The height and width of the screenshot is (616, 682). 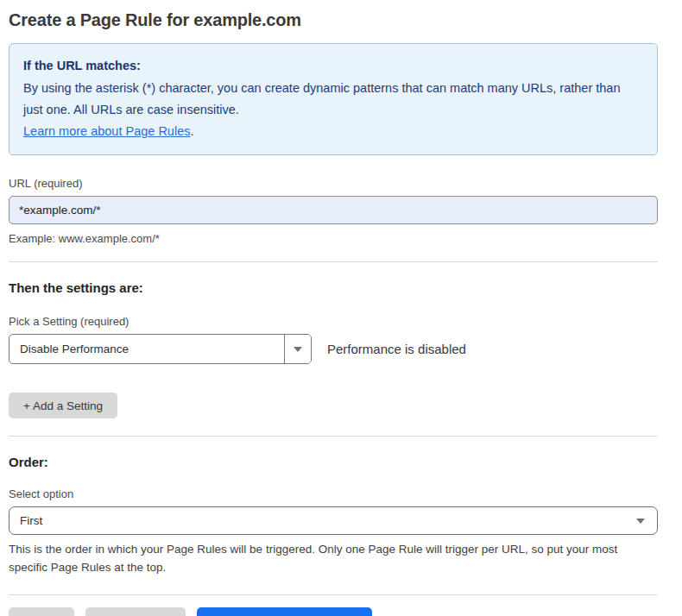 What do you see at coordinates (333, 521) in the screenshot?
I see `order-select: First` at bounding box center [333, 521].